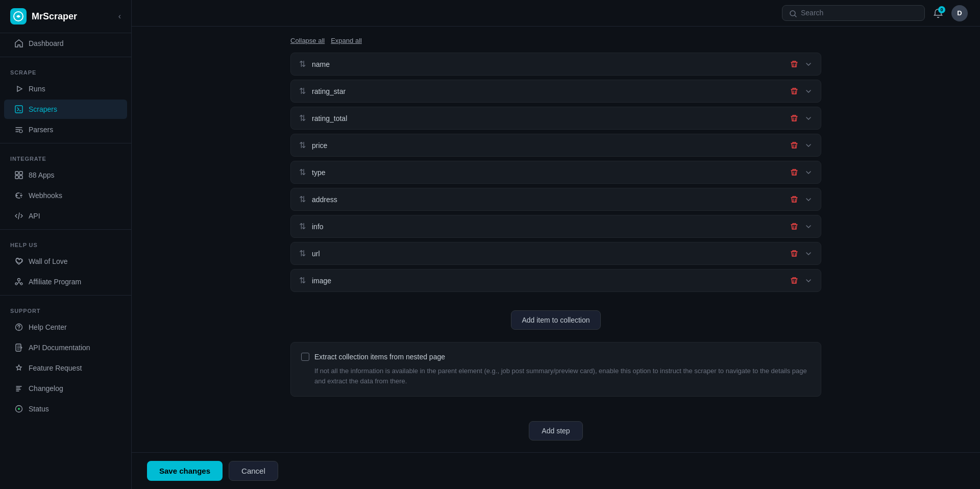 The width and height of the screenshot is (980, 489). What do you see at coordinates (48, 327) in the screenshot?
I see `sidebar-item-help-center-label: Help Center` at bounding box center [48, 327].